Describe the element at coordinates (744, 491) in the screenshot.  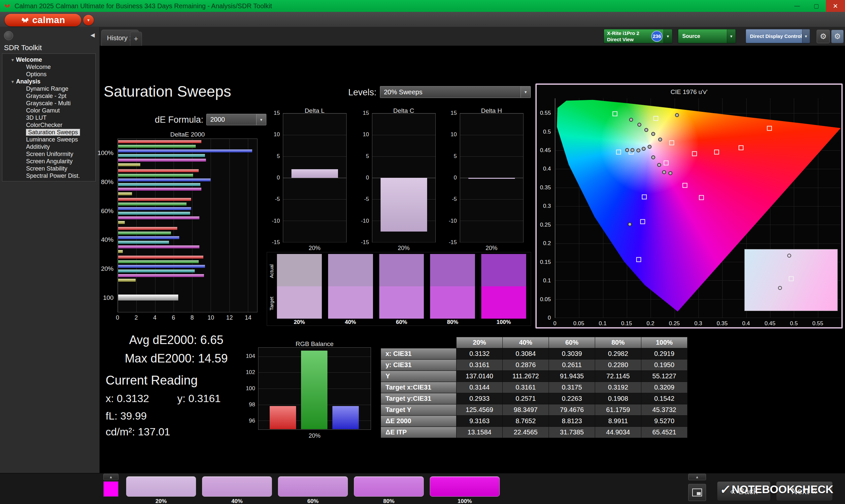
I see `back-button: « Back` at that location.